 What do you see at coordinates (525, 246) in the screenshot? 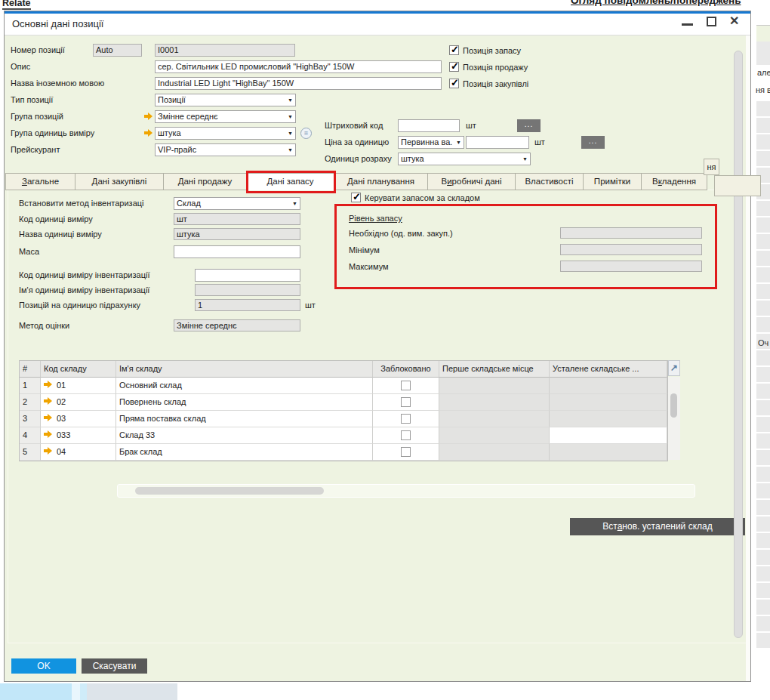
I see `annotation-box-stock-level` at bounding box center [525, 246].